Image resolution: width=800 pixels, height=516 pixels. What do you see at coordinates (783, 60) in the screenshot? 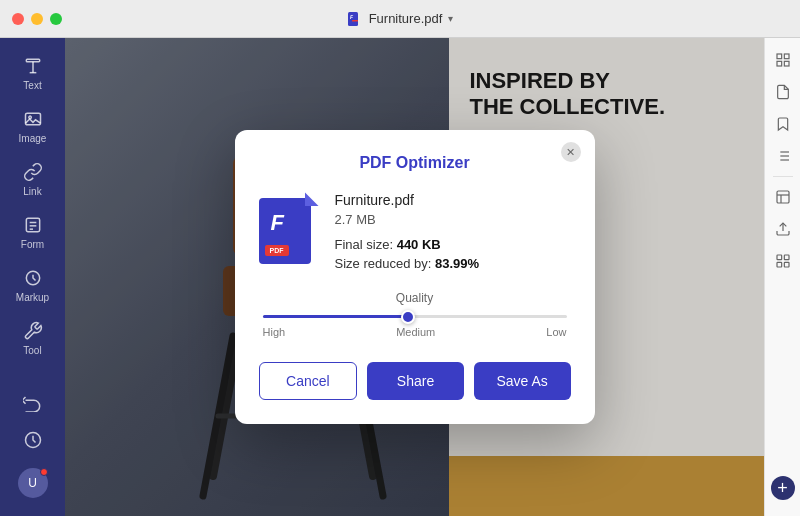
I see `grid-icon` at bounding box center [783, 60].